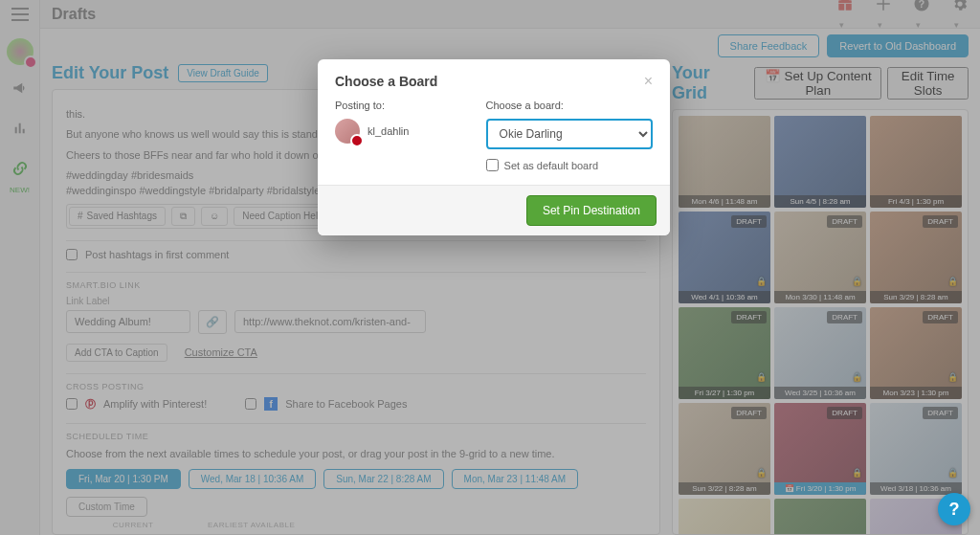 Image resolution: width=980 pixels, height=535 pixels. I want to click on account-avatar, so click(347, 131).